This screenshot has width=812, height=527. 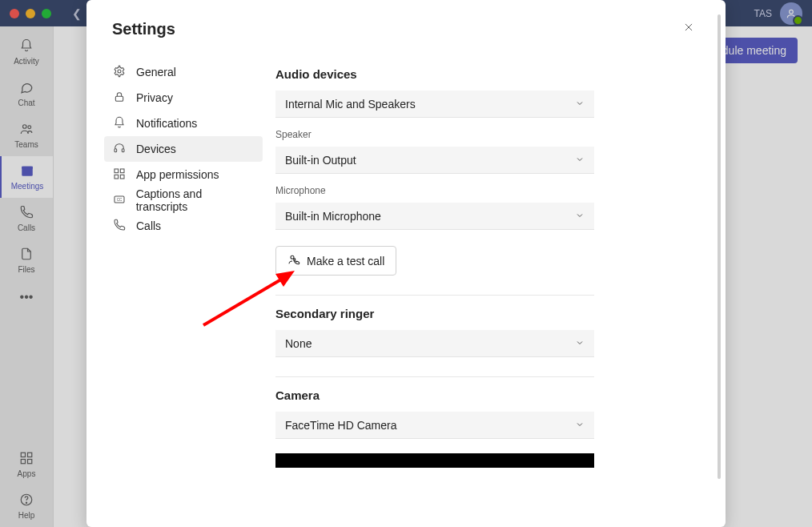 I want to click on select-value: FaceTime HD Camera, so click(x=341, y=425).